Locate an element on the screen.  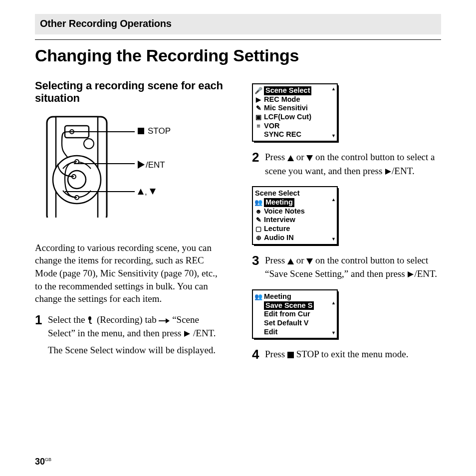
voice-icon: ☻ is located at coordinates (258, 212).